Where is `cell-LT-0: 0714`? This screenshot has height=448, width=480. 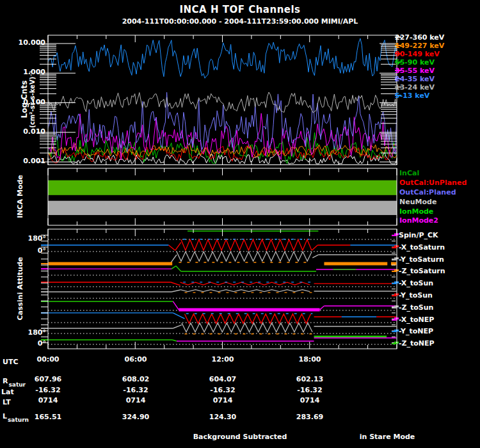
cell-LT-0: 0714 is located at coordinates (48, 401).